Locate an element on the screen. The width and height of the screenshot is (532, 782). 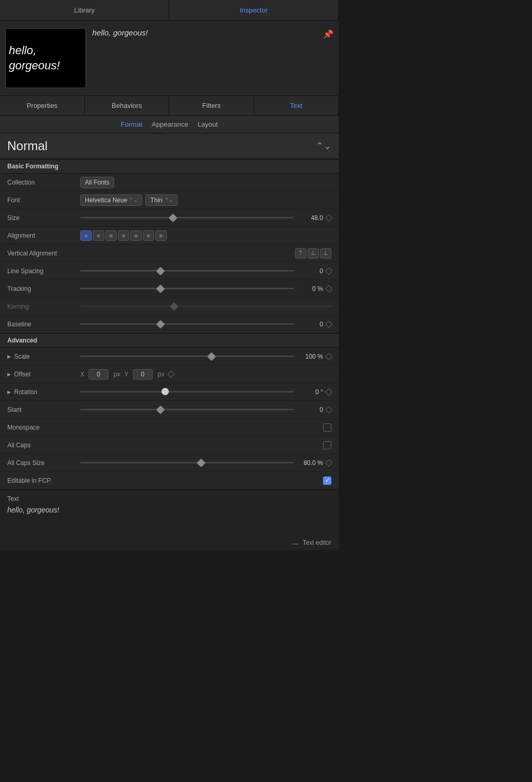
slider-size is located at coordinates (187, 218).